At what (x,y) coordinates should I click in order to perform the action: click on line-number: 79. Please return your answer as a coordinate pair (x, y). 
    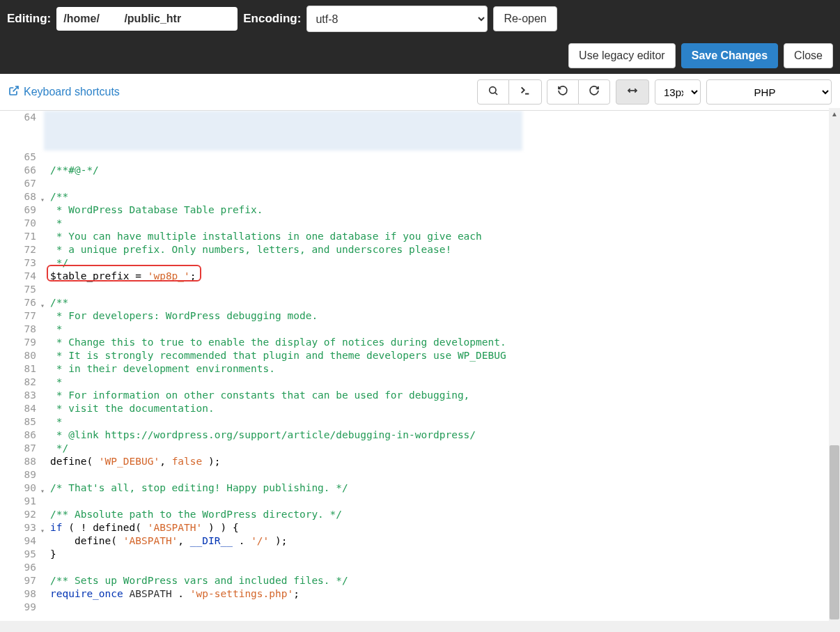
    Looking at the image, I should click on (23, 343).